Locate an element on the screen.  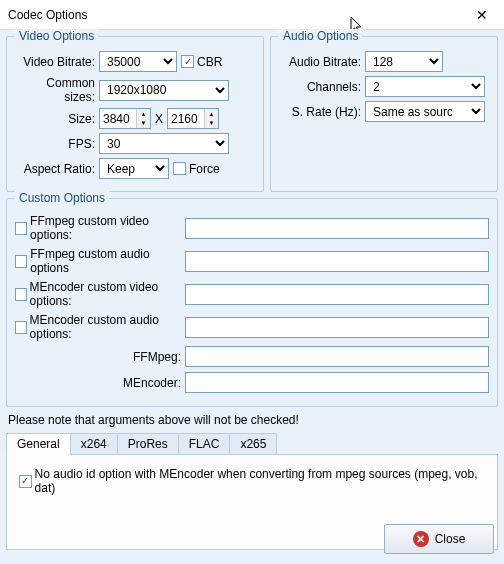
size-label: Size: is located at coordinates (55, 119).